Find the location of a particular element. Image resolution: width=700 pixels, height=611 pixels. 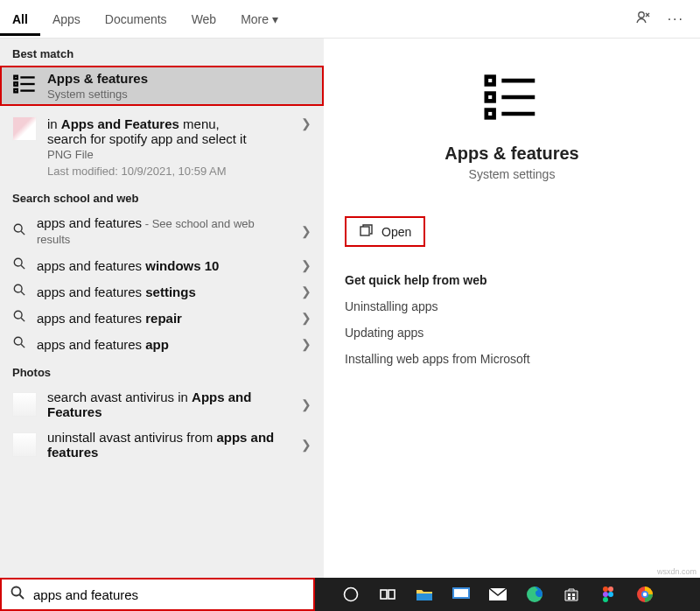

screen-sketch-icon is located at coordinates (461, 594).